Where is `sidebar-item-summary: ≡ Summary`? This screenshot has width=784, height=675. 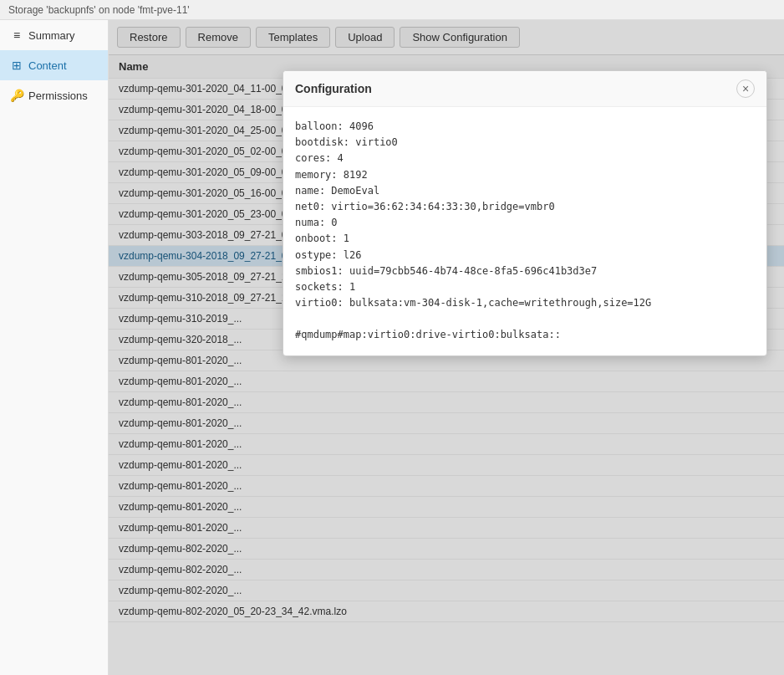
sidebar-item-summary: ≡ Summary is located at coordinates (53, 35).